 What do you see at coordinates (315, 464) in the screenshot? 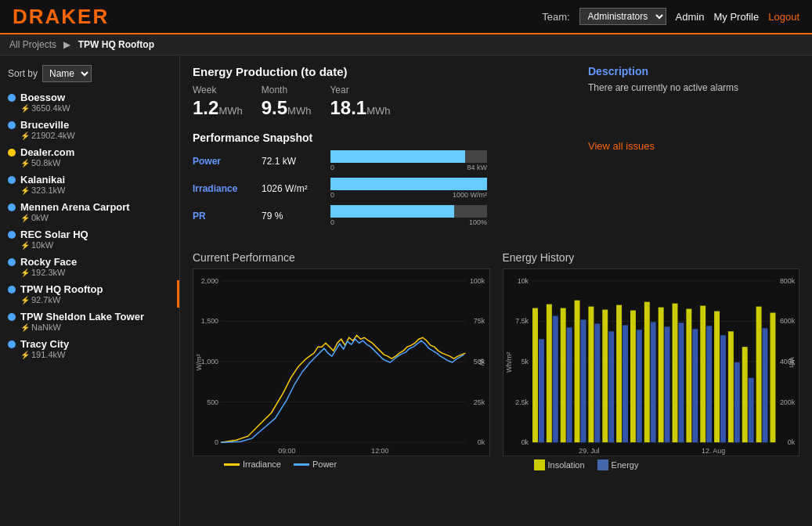
I see `legend-power: Power` at bounding box center [315, 464].